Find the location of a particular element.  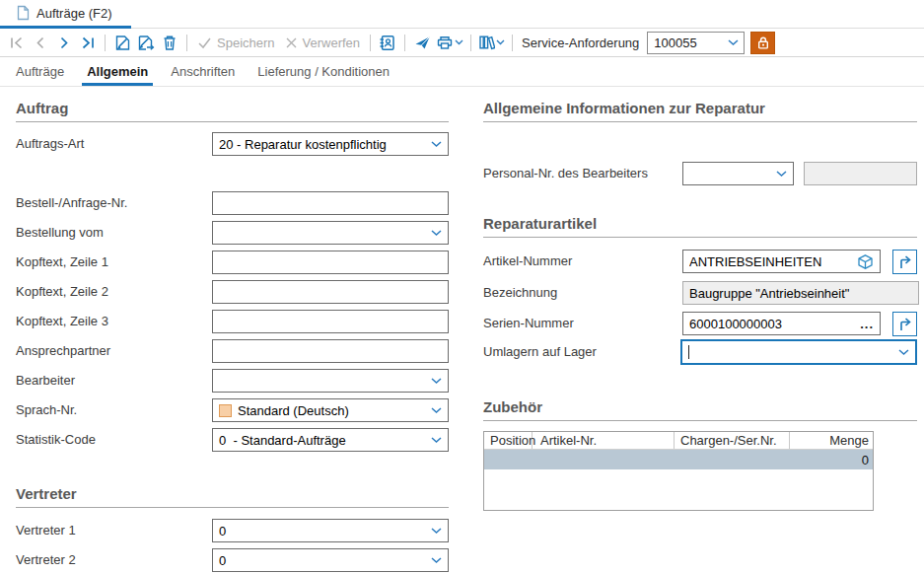

column-header-menge: Menge is located at coordinates (831, 440).